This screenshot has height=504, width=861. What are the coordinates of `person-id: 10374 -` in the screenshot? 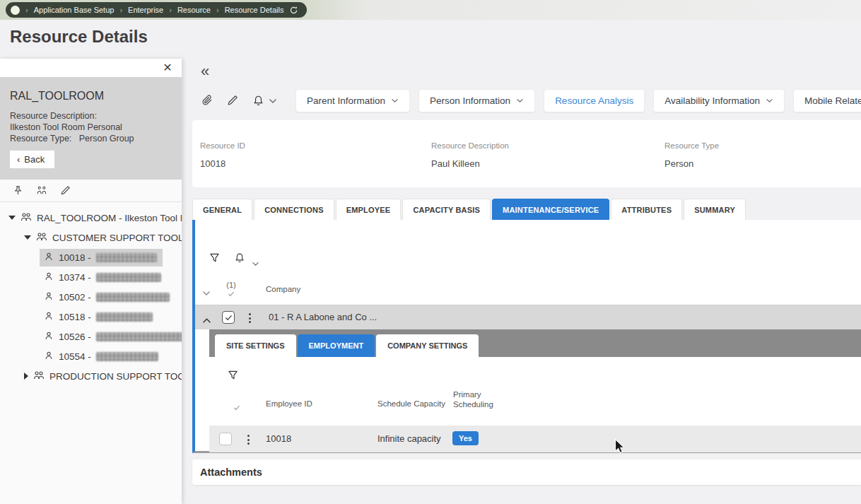 It's located at (75, 277).